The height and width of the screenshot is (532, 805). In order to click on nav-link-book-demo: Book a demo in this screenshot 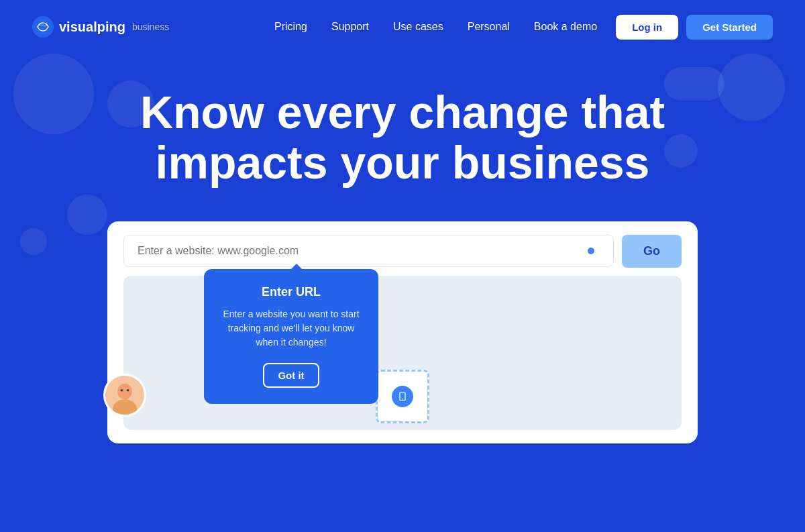, I will do `click(566, 27)`.